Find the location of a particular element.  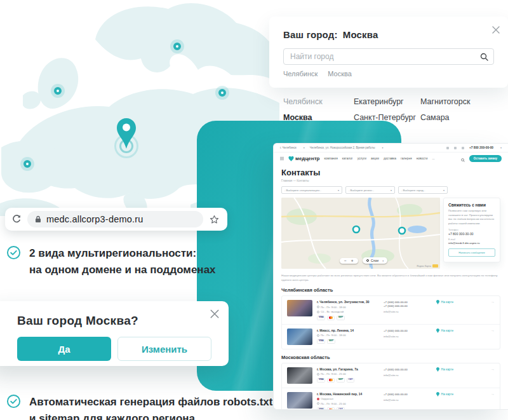

site-topbar-city: г. Челябинск is located at coordinates (288, 147).